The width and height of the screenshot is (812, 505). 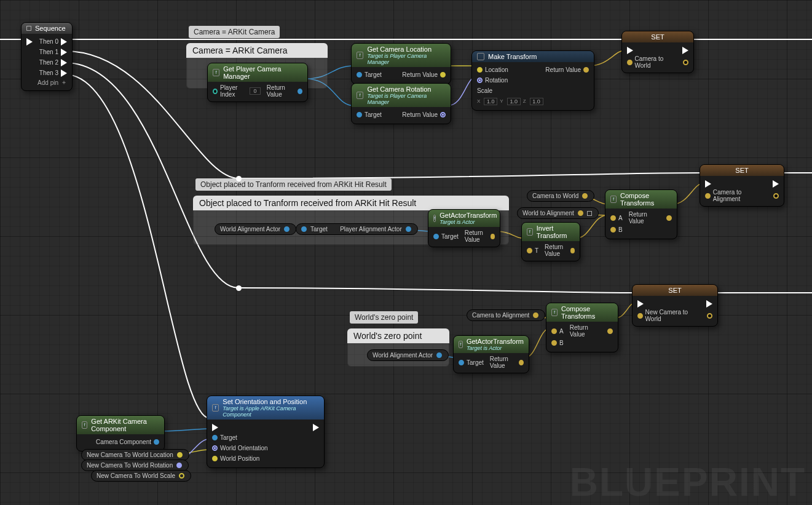 What do you see at coordinates (481, 57) in the screenshot?
I see `struct-icon` at bounding box center [481, 57].